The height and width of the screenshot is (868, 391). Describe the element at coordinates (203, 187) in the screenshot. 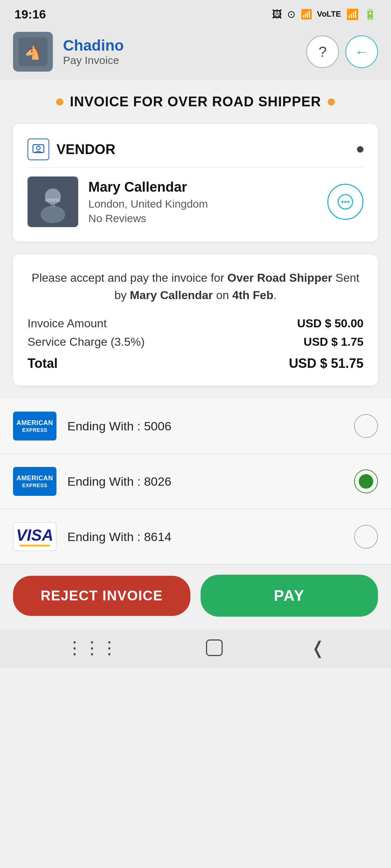

I see `vendor-name: Mary Callendar` at that location.